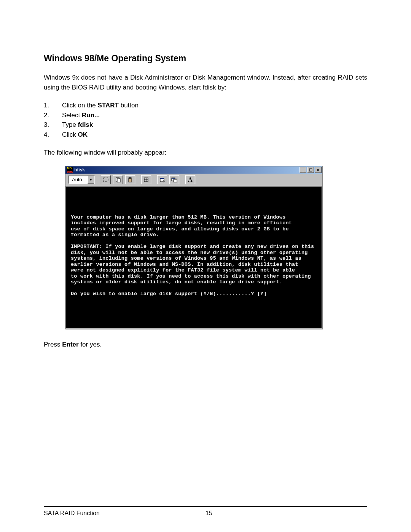  Describe the element at coordinates (130, 180) in the screenshot. I see `paste-icon` at that location.